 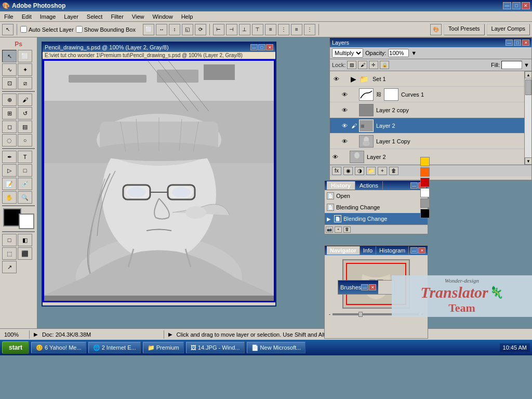 What do you see at coordinates (9, 254) in the screenshot?
I see `quick-mask-btn: ⬚` at bounding box center [9, 254].